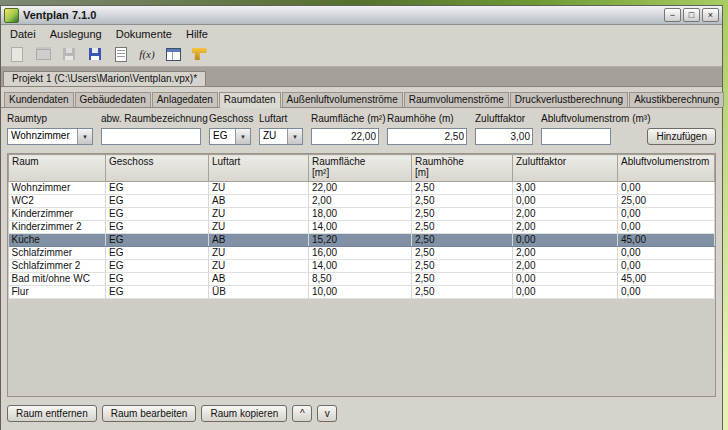 This screenshot has height=430, width=728. Describe the element at coordinates (362, 130) in the screenshot. I see `room-form: RaumtypWohnzimmer▼abw. RaumbezeichnungGe…` at that location.